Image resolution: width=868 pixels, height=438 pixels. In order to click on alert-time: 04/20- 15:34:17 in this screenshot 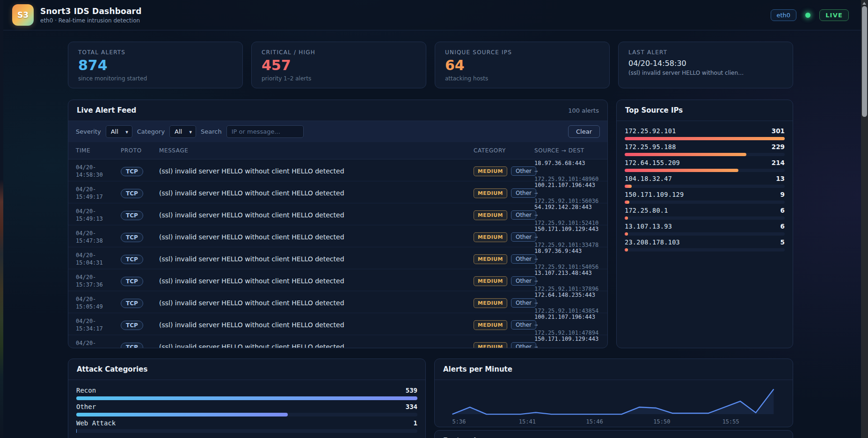, I will do `click(98, 325)`.